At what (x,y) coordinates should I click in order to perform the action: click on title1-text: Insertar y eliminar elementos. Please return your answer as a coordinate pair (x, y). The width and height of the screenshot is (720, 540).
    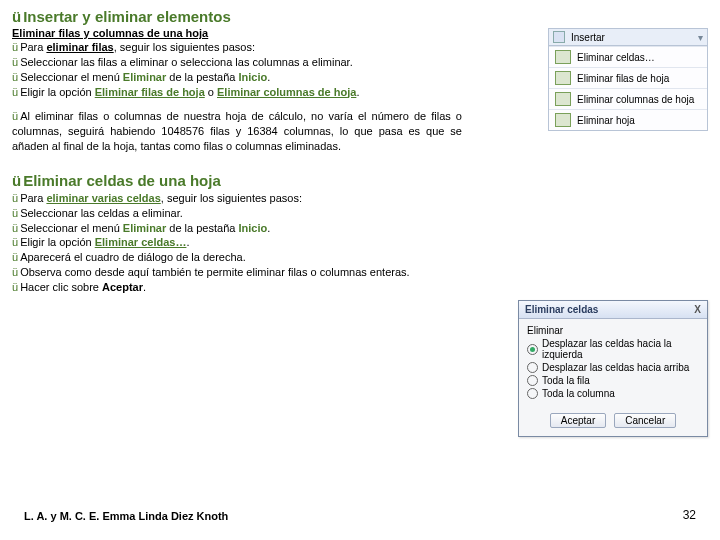
    Looking at the image, I should click on (127, 16).